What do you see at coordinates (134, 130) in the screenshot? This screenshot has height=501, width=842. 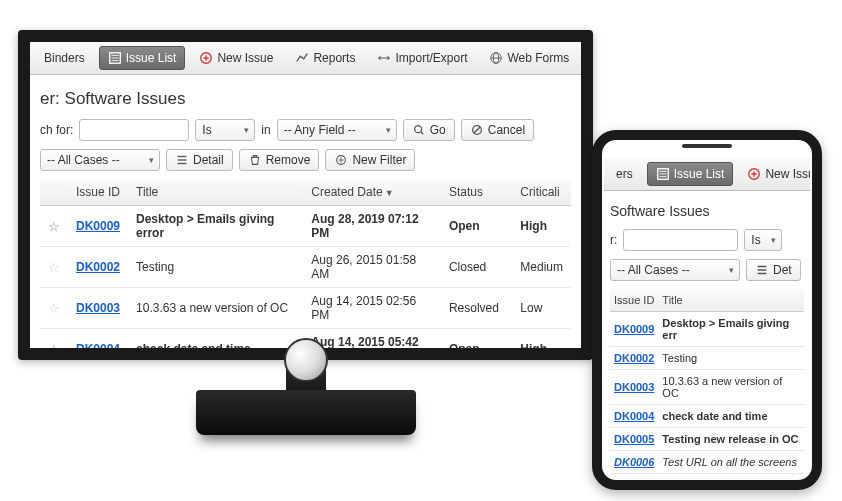 I see `search-input` at bounding box center [134, 130].